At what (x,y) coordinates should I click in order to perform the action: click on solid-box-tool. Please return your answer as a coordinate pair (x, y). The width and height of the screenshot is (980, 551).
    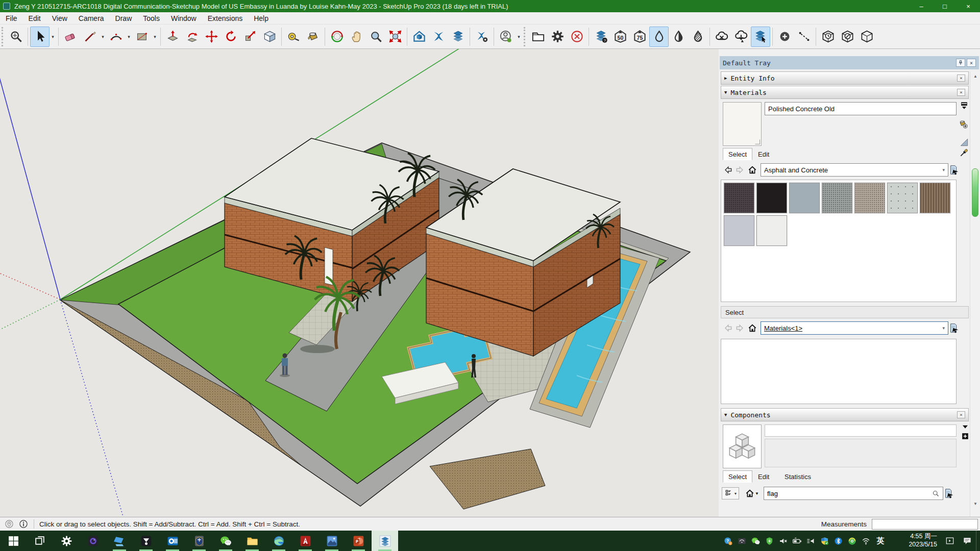
    Looking at the image, I should click on (270, 37).